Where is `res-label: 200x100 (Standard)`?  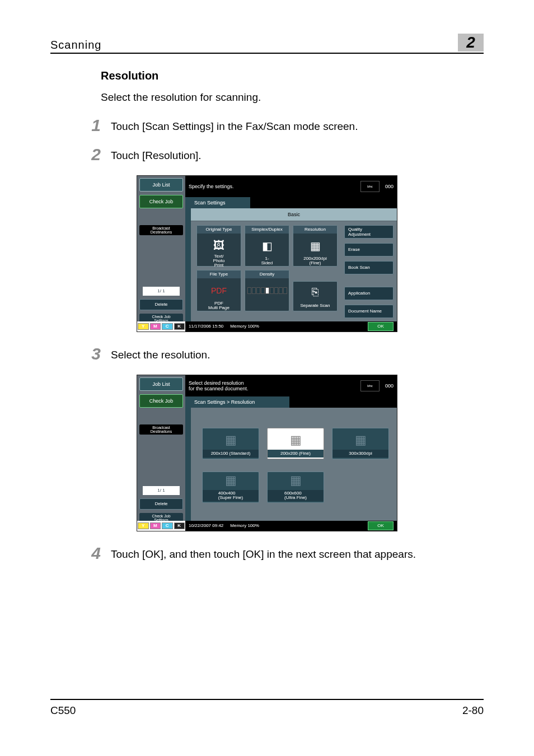
res-label: 200x100 (Standard) is located at coordinates (231, 454).